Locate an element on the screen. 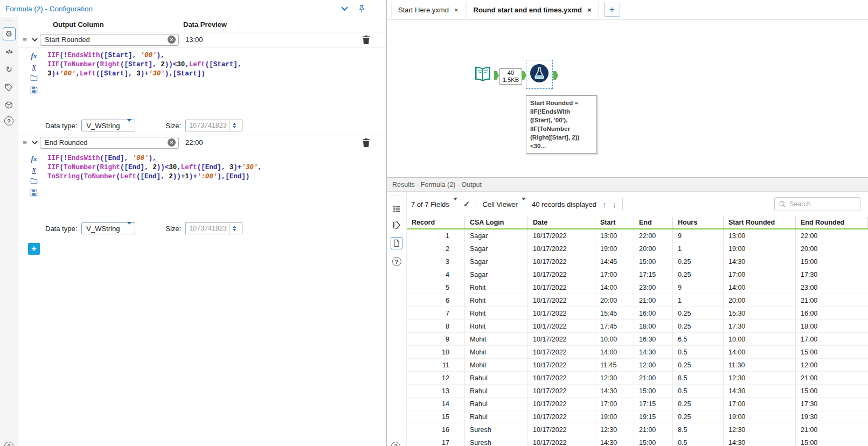  table-row: 8Rohit10/17/202217:4518:000.2517:3018:00 is located at coordinates (637, 326).